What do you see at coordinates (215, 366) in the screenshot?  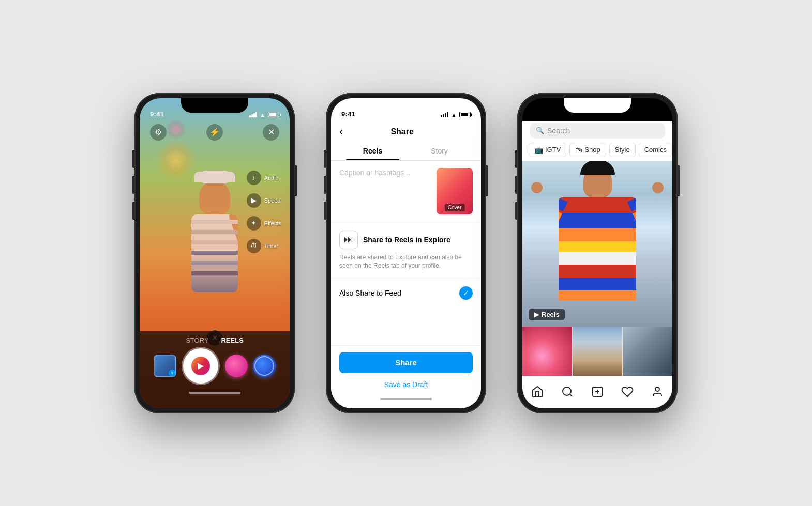 I see `shutter-row: 1 ▶` at bounding box center [215, 366].